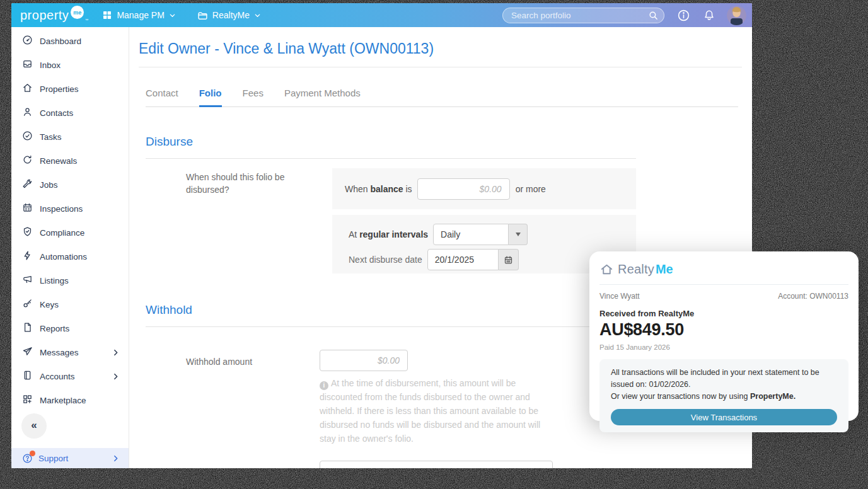  I want to click on top-bar: property me ™ Manage PM RealtyMe, so click(382, 15).